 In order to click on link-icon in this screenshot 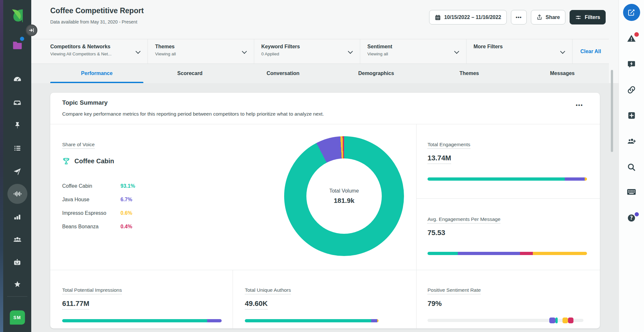, I will do `click(631, 90)`.